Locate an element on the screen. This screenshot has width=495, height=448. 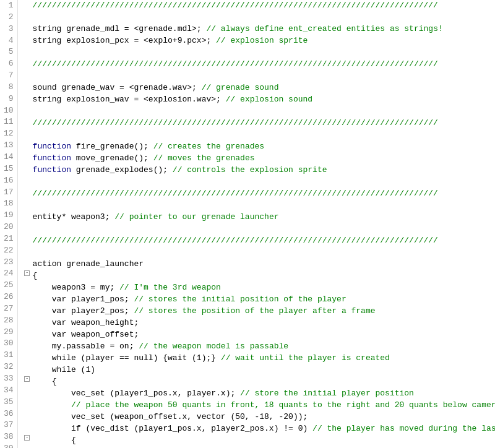
code-line: // place the weapon 50 quants in front, … is located at coordinates (259, 406).